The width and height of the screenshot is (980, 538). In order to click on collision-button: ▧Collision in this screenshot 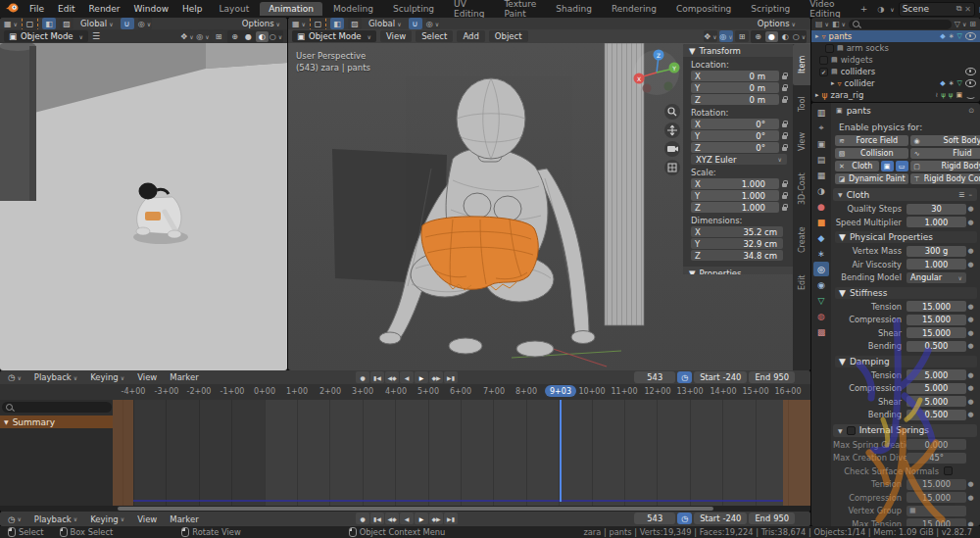, I will do `click(872, 153)`.